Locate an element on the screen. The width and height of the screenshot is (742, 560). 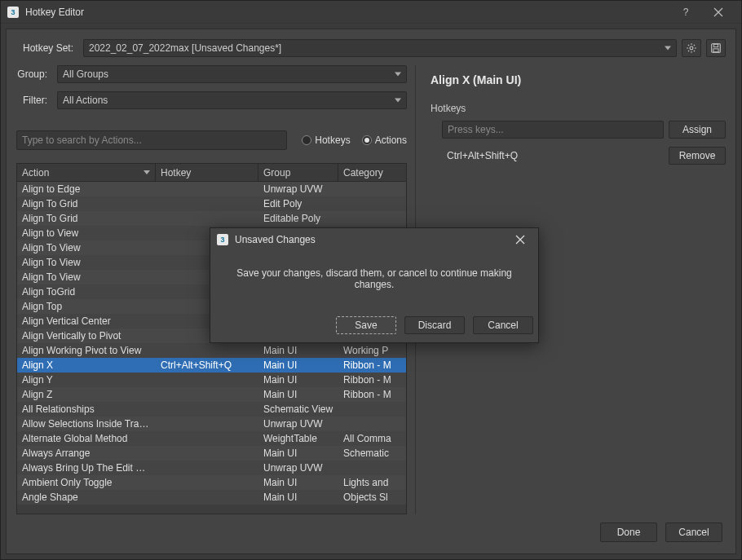
table-cell: Angle Shape is located at coordinates (86, 497).